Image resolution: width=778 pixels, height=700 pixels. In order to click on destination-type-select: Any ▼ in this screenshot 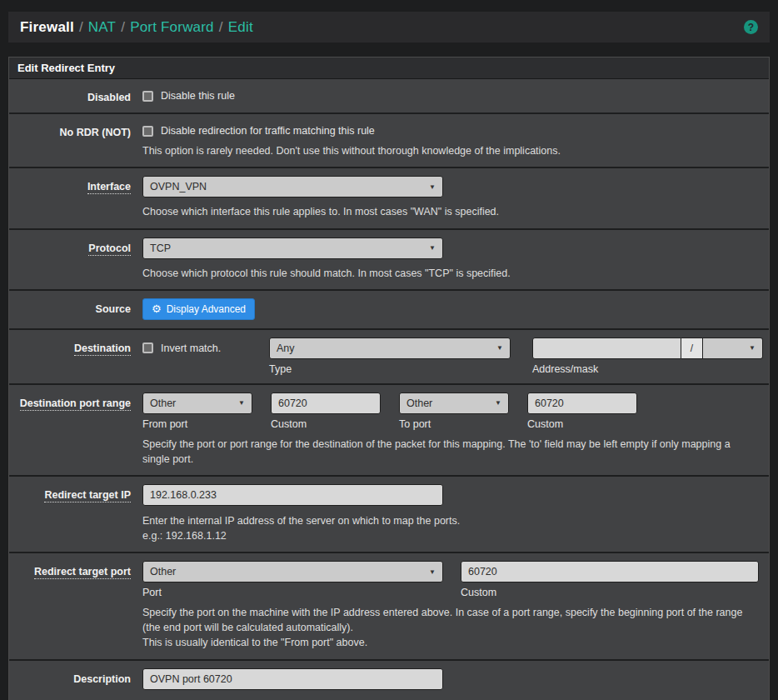, I will do `click(390, 348)`.